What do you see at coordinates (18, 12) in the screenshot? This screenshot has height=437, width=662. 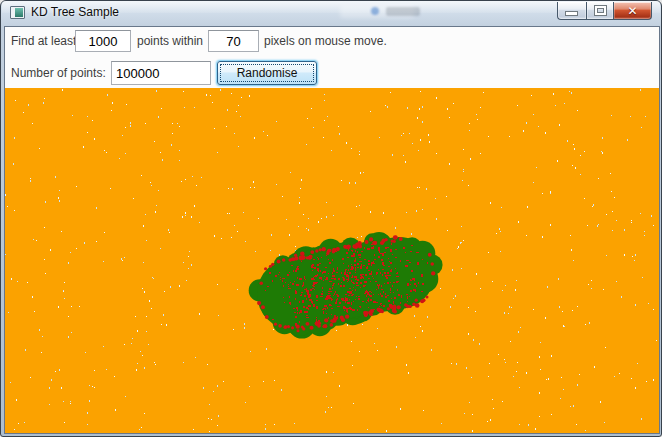 I see `app-icon` at bounding box center [18, 12].